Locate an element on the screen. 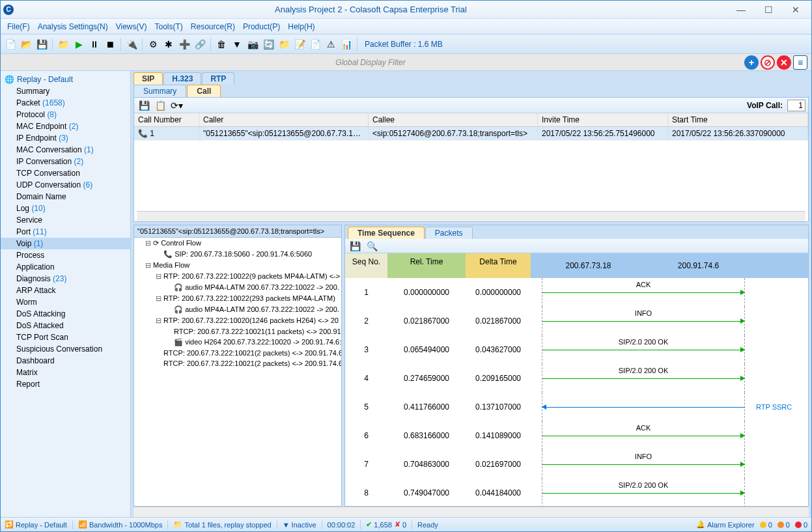 Image resolution: width=812 pixels, height=532 pixels. maximize-button: ☐ is located at coordinates (768, 10).